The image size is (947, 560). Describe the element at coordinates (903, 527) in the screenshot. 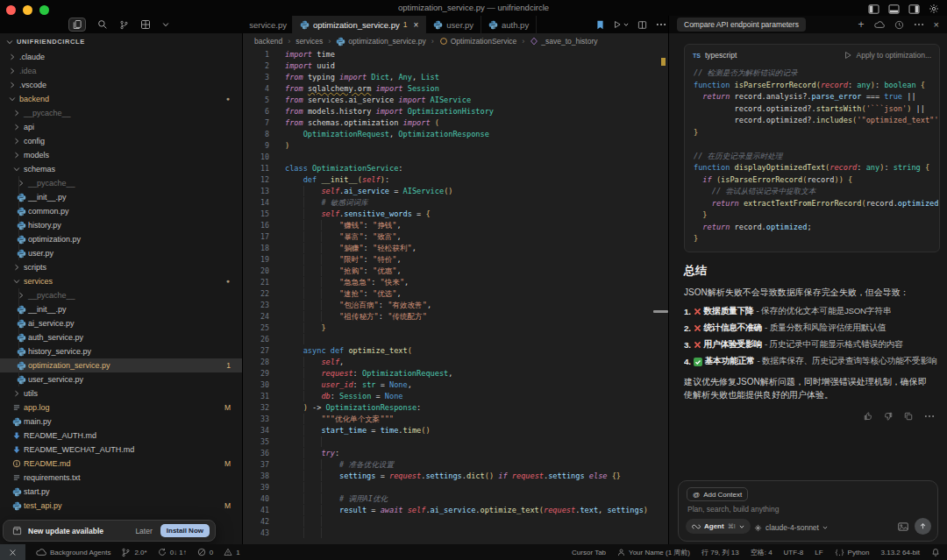

I see `attach-image-icon` at that location.